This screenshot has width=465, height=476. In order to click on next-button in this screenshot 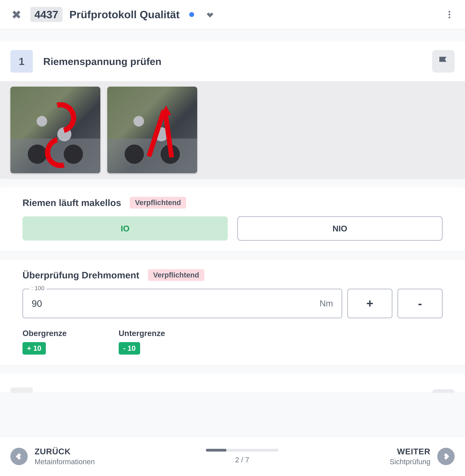, I will do `click(446, 456)`.